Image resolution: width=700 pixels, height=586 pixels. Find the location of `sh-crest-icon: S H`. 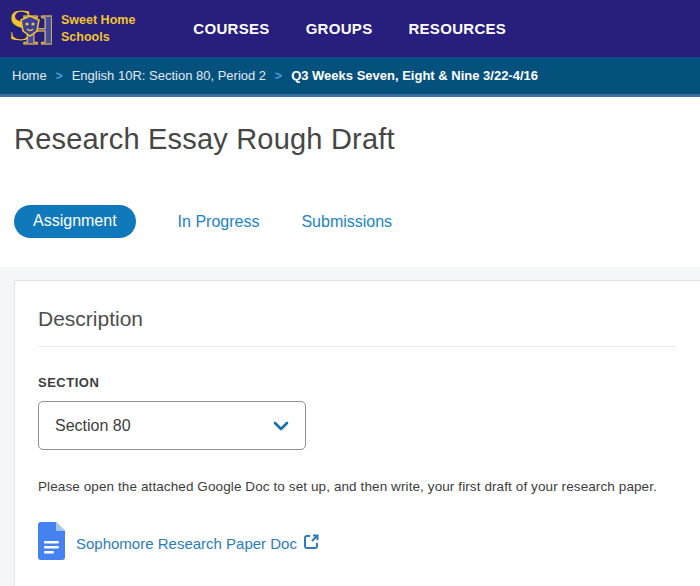

sh-crest-icon: S H is located at coordinates (30, 28).